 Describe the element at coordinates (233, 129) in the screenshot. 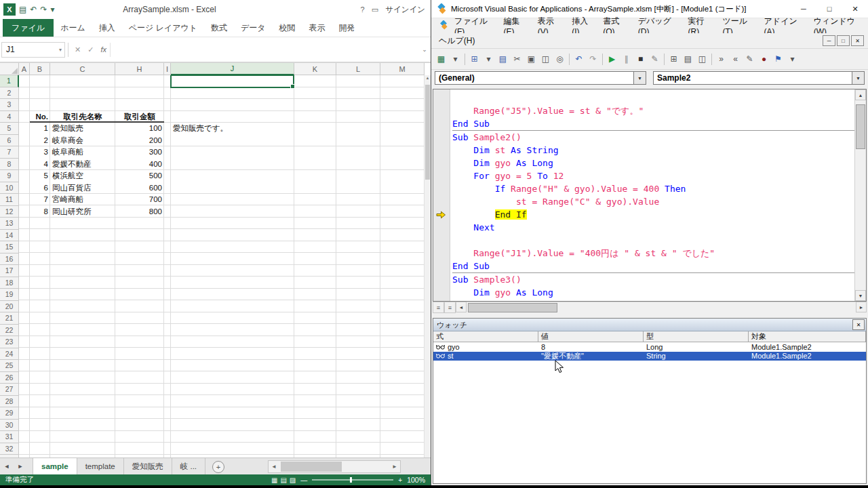

I see `cell-J5: 愛知販売です。` at that location.